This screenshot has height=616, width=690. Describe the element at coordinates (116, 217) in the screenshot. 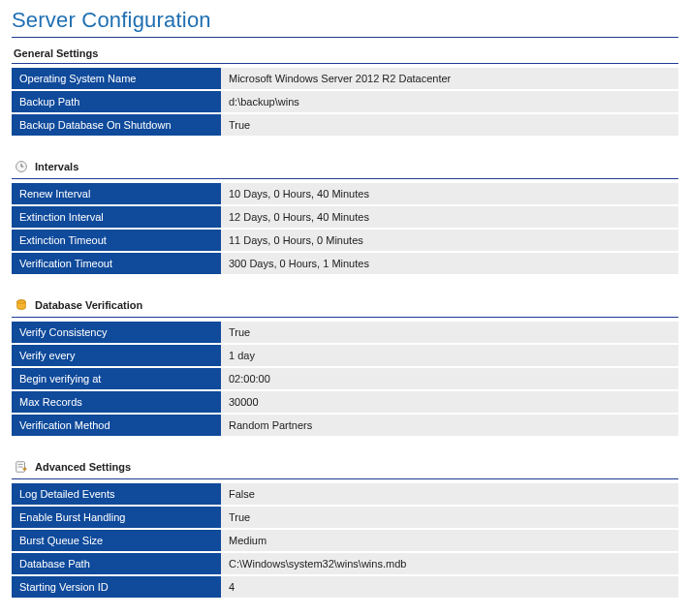

I see `row-key: Extinction Interval` at that location.